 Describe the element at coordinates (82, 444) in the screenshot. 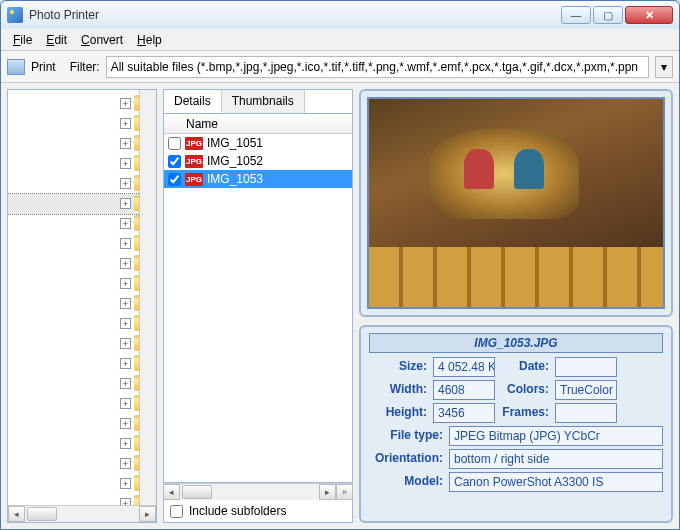

I see `tree-item: +Лягу` at that location.